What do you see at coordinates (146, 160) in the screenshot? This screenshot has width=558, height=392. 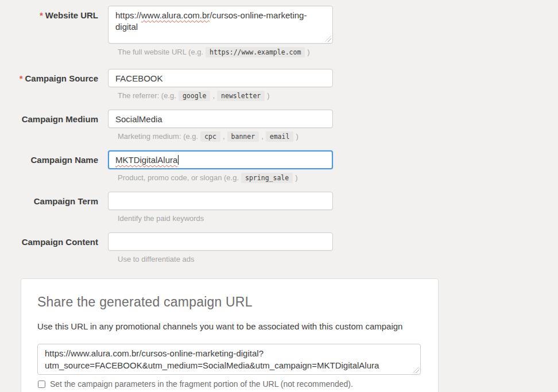 I see `campaign-name-value: MKTDigitalAlura` at bounding box center [146, 160].